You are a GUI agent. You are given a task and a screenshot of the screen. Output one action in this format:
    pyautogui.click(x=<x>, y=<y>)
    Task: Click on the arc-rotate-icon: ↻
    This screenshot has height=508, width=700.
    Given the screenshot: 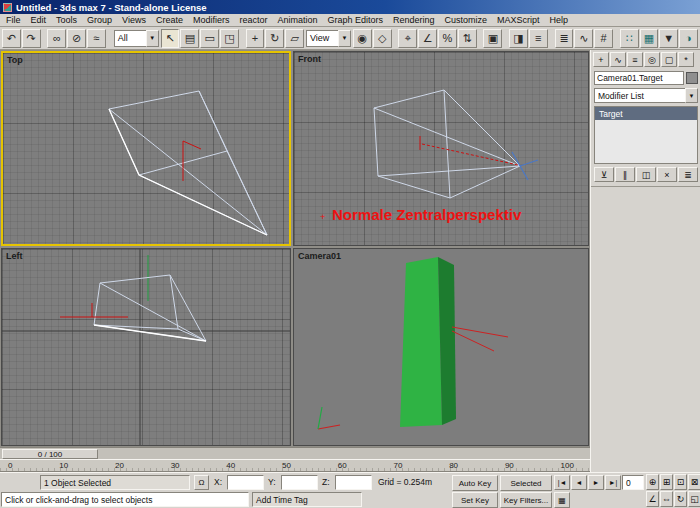 What is the action you would take?
    pyautogui.click(x=680, y=499)
    